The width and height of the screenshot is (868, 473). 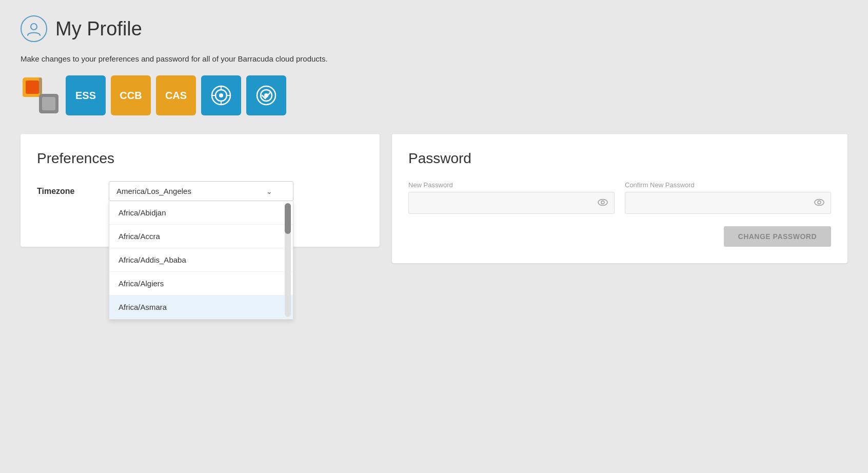 What do you see at coordinates (728, 203) in the screenshot?
I see `confirm-password-input` at bounding box center [728, 203].